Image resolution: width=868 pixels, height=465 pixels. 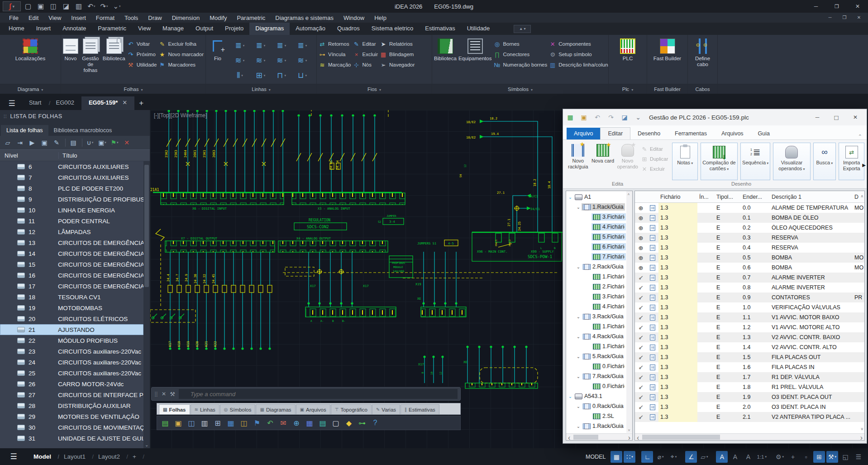 What do you see at coordinates (318, 394) in the screenshot?
I see `command-input` at bounding box center [318, 394].